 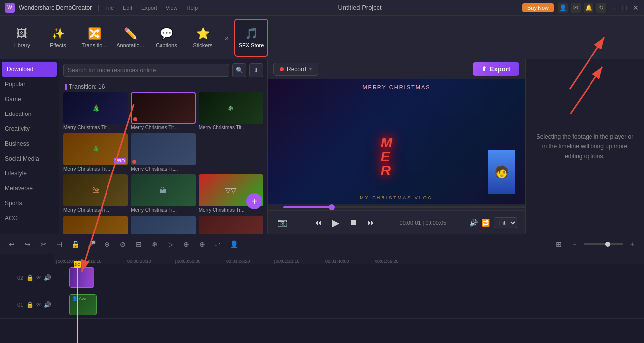 What do you see at coordinates (30, 203) in the screenshot?
I see `sidebar-item-sports: Sports` at bounding box center [30, 203].